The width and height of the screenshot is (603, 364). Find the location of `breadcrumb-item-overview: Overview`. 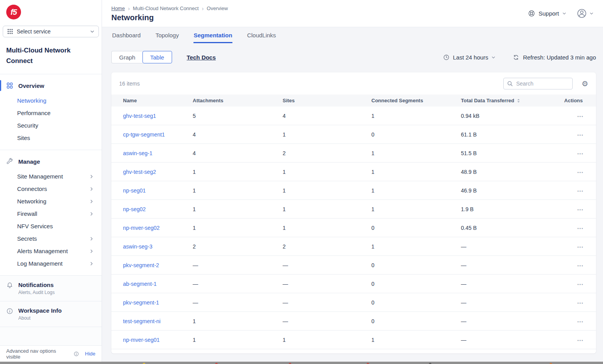

breadcrumb-item-overview: Overview is located at coordinates (217, 9).